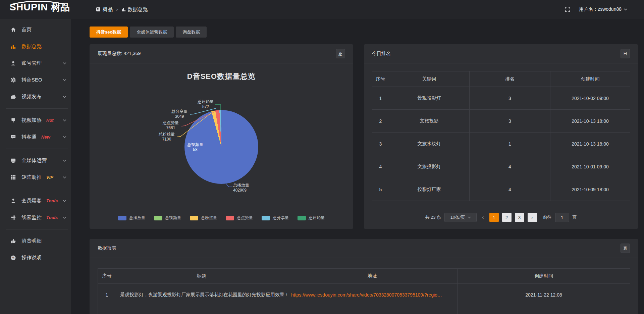 Image resolution: width=644 pixels, height=314 pixels. I want to click on report-table: 序号 标题 地址 创建时间 1 景观投影灯，夜游景观投影灯厂家展示展示落花灯在花…, so click(364, 291).